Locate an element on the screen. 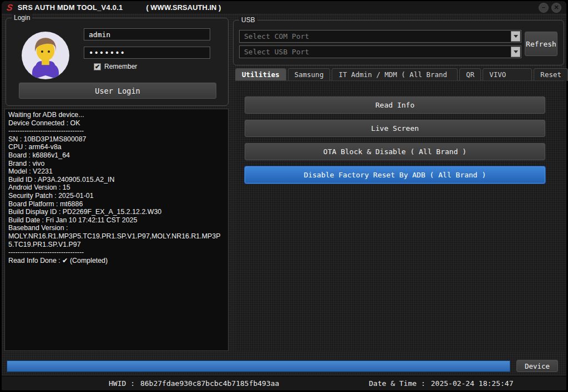 The width and height of the screenshot is (568, 392). login-group-label: Login is located at coordinates (22, 18).